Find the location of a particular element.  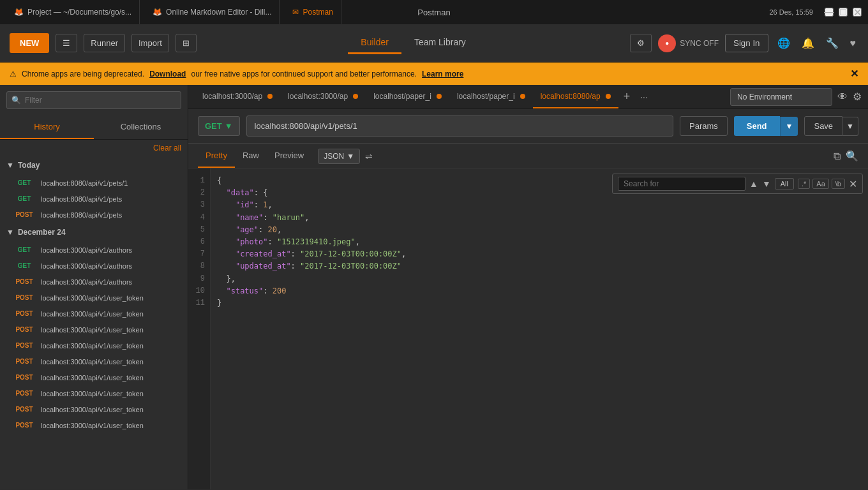

tab-label: localhost/paper_i is located at coordinates (486, 96).